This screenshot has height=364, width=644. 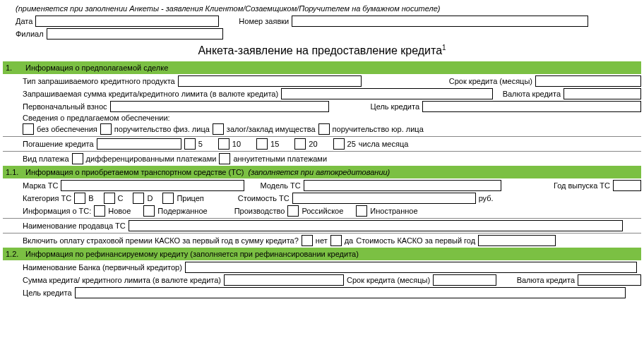 I want to click on differentiated-checkbox, so click(x=78, y=159).